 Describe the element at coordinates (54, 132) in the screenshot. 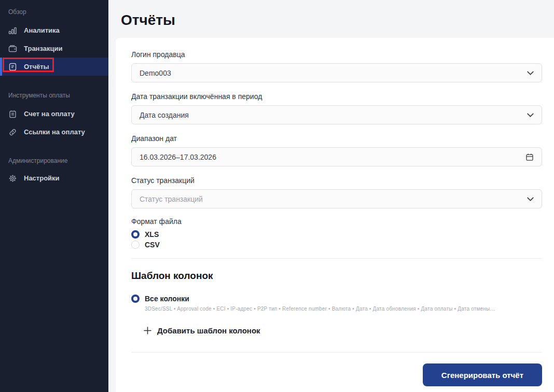

I see `sidebar-item-payment-links: Ссылки на оплату` at that location.